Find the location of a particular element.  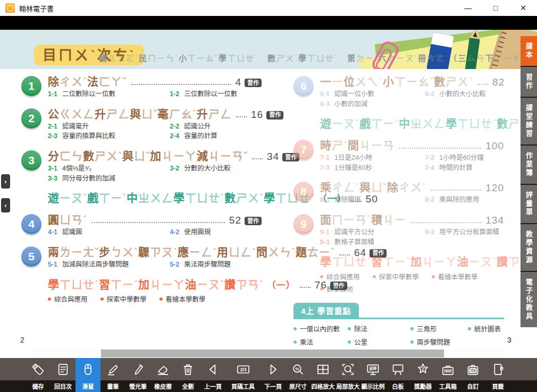

horizontal-scrollbar-thumb is located at coordinates (272, 354).